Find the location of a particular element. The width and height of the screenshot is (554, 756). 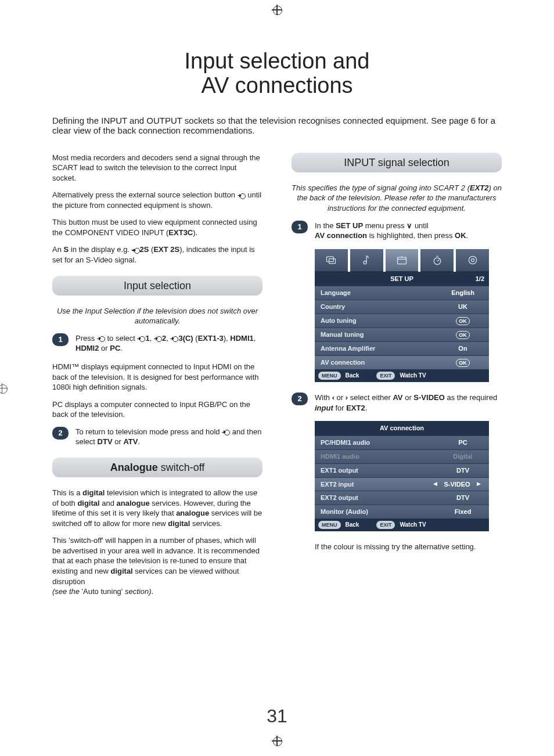

osd-page: 1/2 is located at coordinates (480, 279).